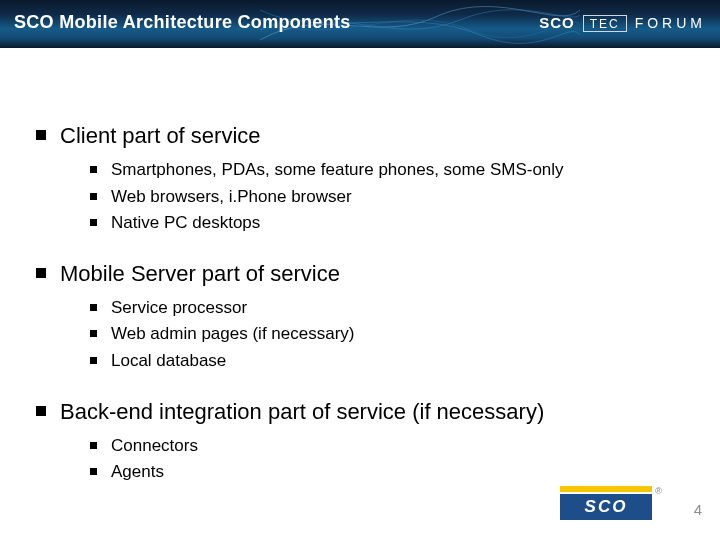 The height and width of the screenshot is (540, 720). I want to click on title-header: SCO Mobile Architecture Components SCO T…, so click(360, 24).